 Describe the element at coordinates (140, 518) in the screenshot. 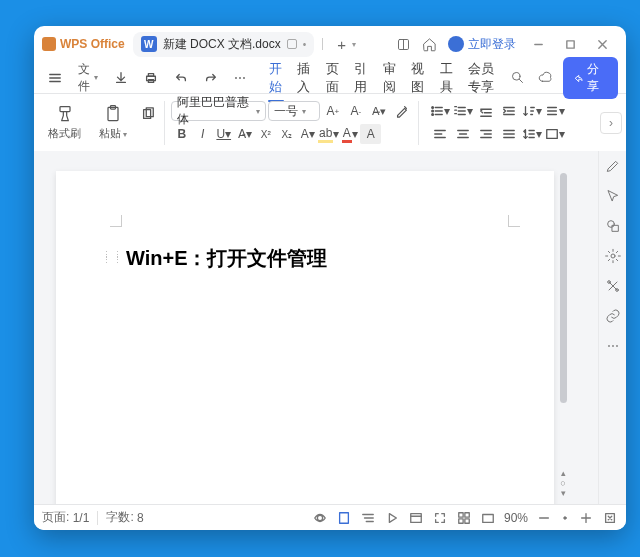

I see `wordcount-value: 8` at that location.